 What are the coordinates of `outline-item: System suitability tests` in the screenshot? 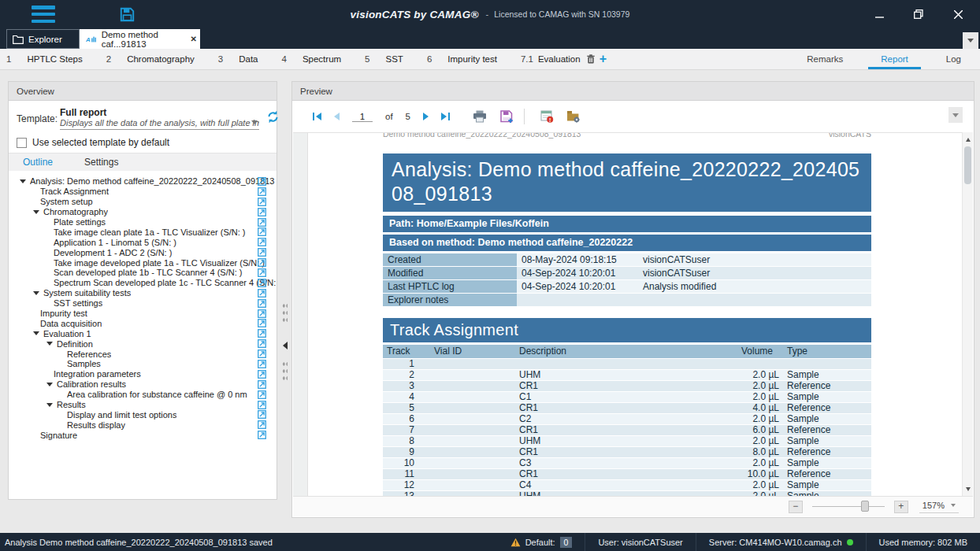 It's located at (143, 293).